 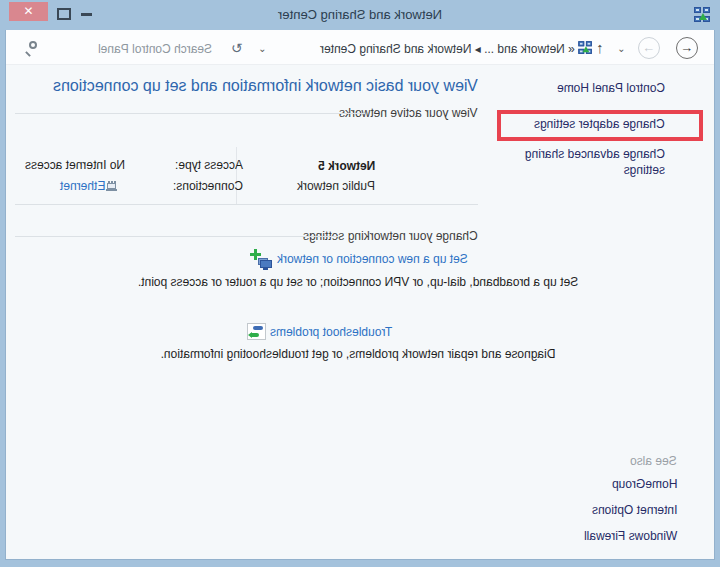 I want to click on up-button: ↑, so click(x=600, y=48).